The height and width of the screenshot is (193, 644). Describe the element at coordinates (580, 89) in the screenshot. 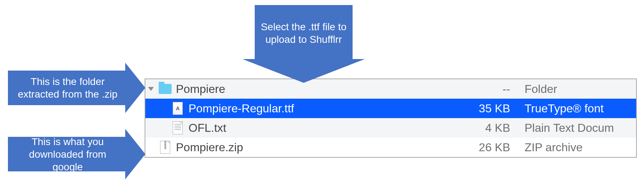

I see `file-kind: Folder` at that location.